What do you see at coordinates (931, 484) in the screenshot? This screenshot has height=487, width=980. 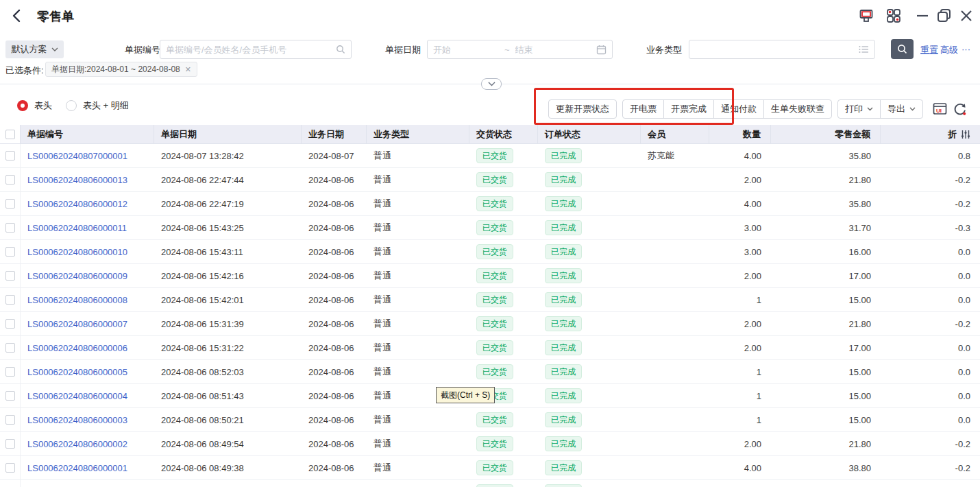 I see `discount-cell` at bounding box center [931, 484].